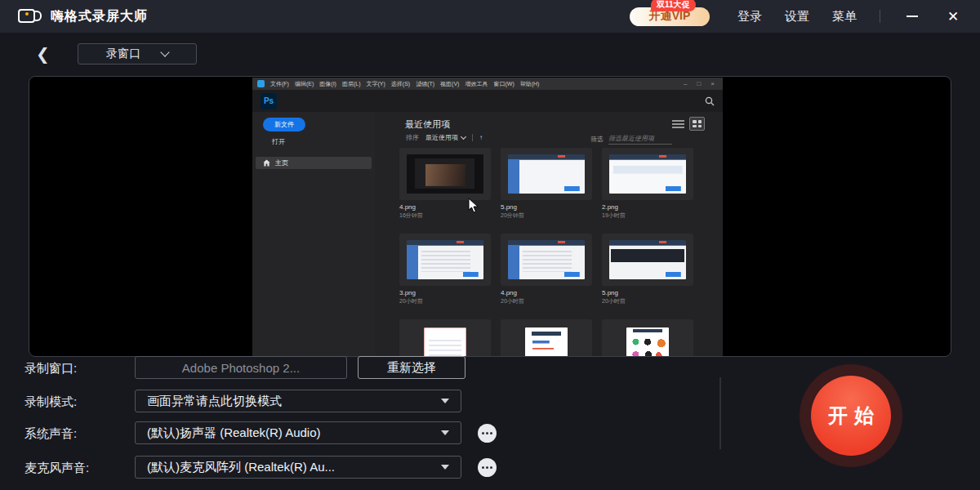 This screenshot has width=980, height=490. What do you see at coordinates (405, 84) in the screenshot?
I see `ps-menubar: 文件(F) 编辑(E) 图像(I) 图层(L) 文字(Y) 选择(S) 滤镜(T…` at bounding box center [405, 84].